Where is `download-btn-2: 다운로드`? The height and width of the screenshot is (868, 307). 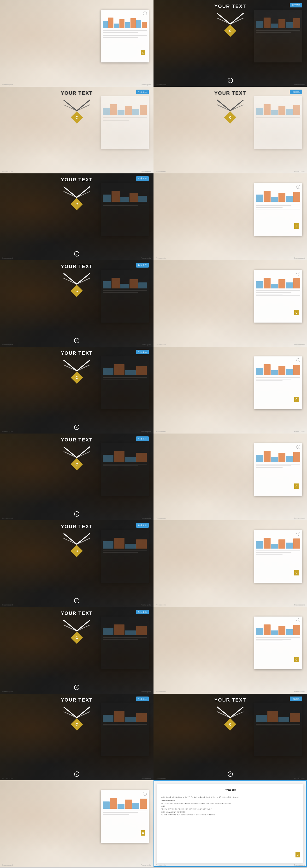 download-btn-2: 다운로드 is located at coordinates (296, 5).